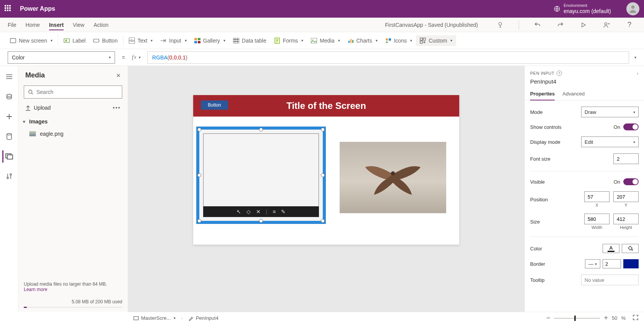 The image size is (644, 324). Describe the element at coordinates (9, 137) in the screenshot. I see `data-sources-icon` at that location.